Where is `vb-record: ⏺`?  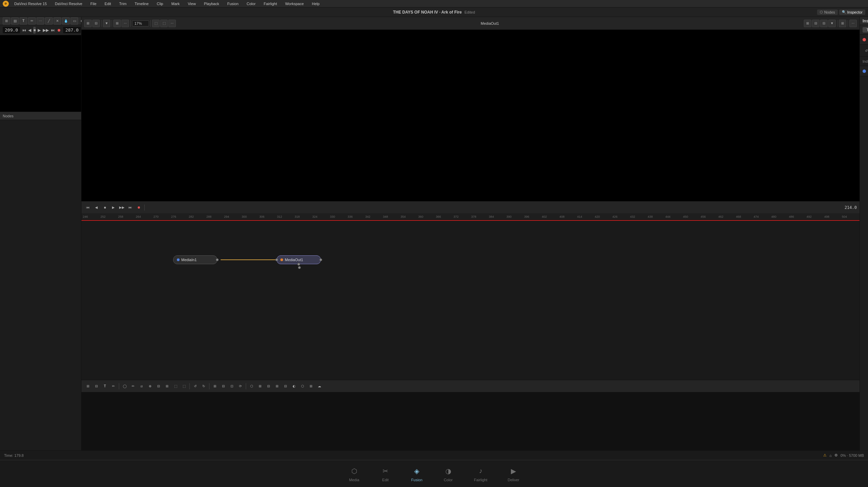
vb-record: ⏺ is located at coordinates (139, 208).